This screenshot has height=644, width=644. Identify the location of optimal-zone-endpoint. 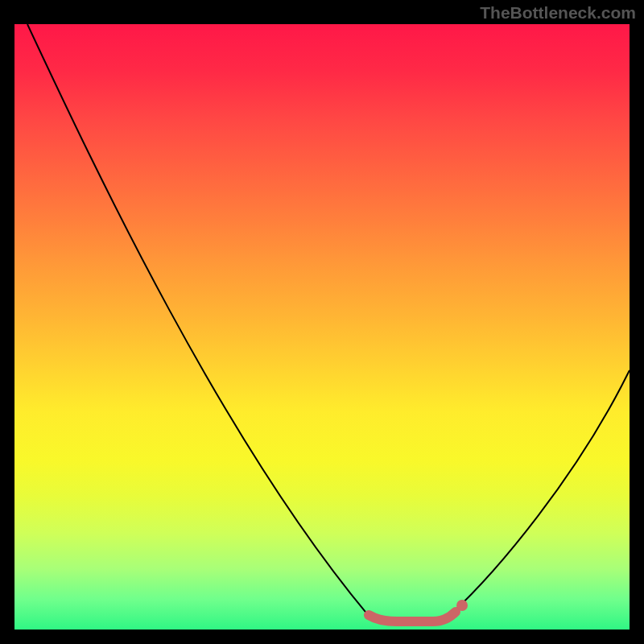
(462, 605).